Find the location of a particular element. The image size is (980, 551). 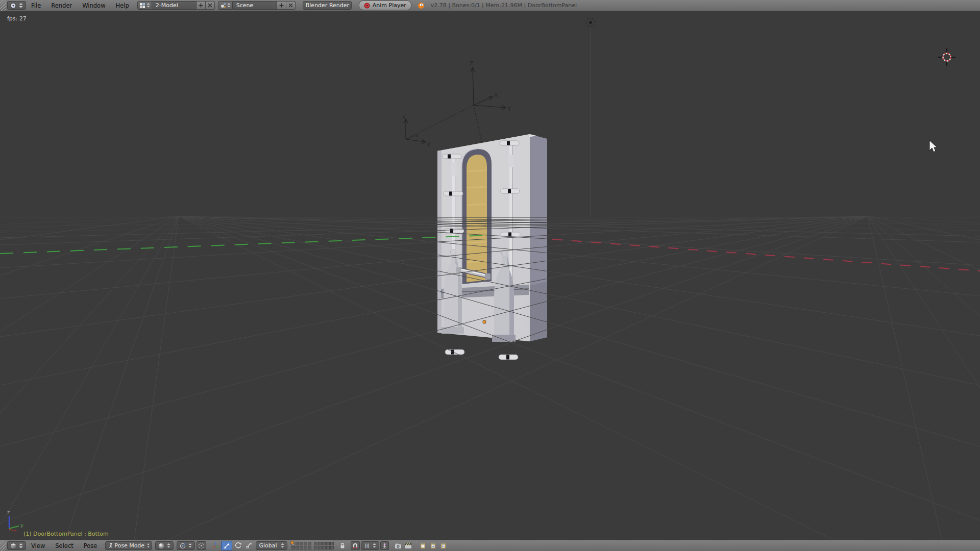

opengl-render-animation-button is located at coordinates (408, 546).